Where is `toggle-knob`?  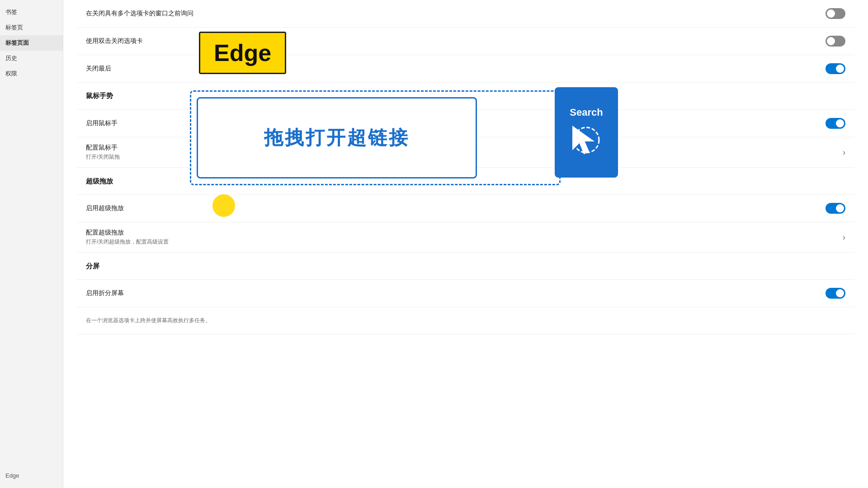
toggle-knob is located at coordinates (831, 14).